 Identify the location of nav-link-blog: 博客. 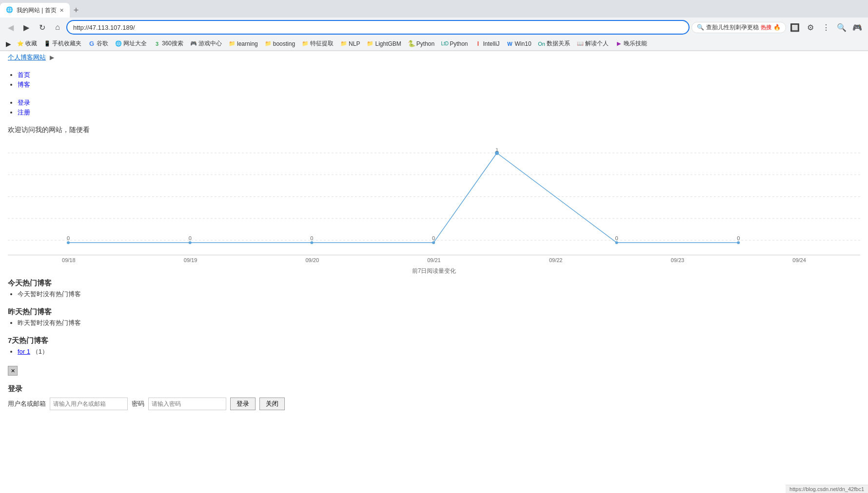
(439, 85).